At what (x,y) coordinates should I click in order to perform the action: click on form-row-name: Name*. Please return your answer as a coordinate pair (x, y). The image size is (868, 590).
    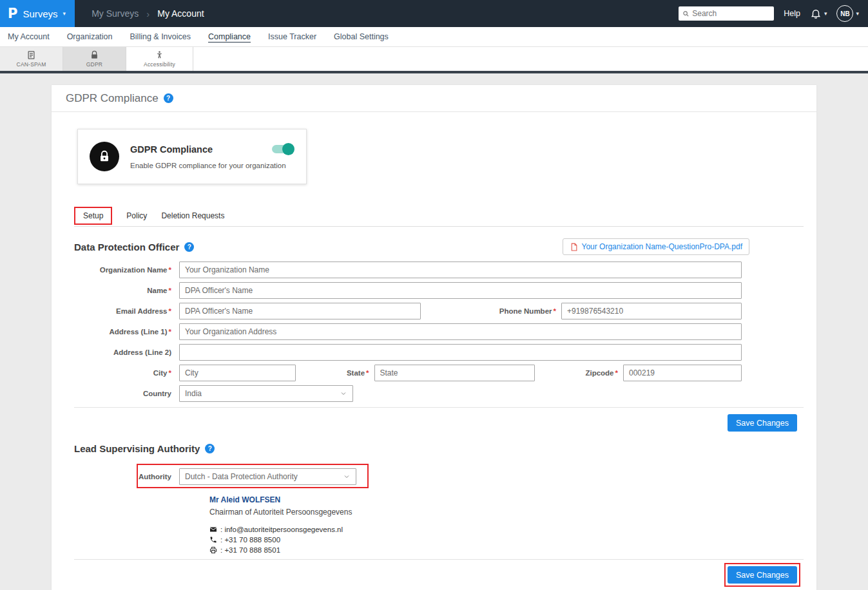
    Looking at the image, I should click on (412, 290).